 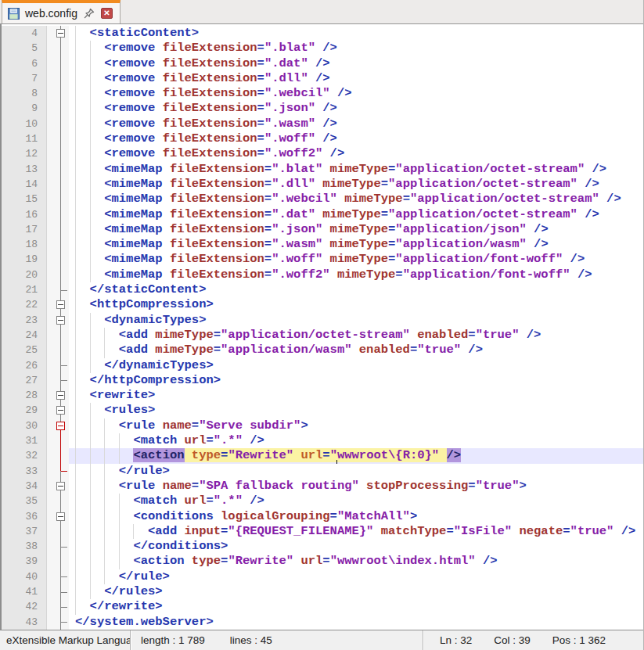 What do you see at coordinates (322, 532) in the screenshot?
I see `code-line: 37 <add input="{REQUEST_FILENAME}" match…` at bounding box center [322, 532].